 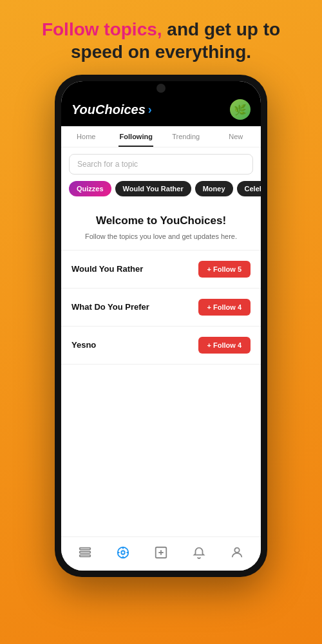 I want to click on app-logo: YouChoices ›, so click(x=112, y=109).